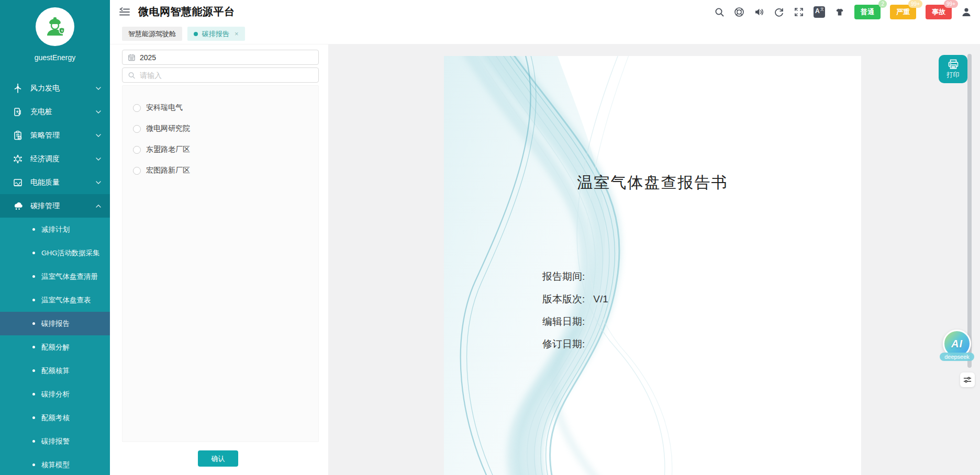 The height and width of the screenshot is (475, 980). I want to click on sidebar-item-label: 充电桩, so click(41, 112).